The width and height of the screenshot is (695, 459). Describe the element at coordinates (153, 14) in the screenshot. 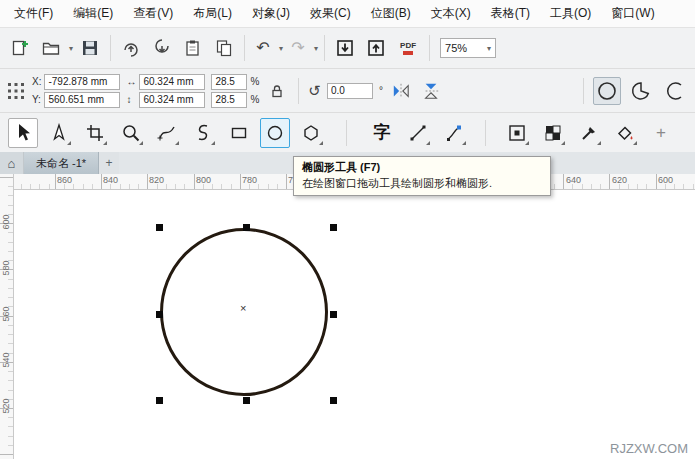

I see `menu-view: 查看(V)` at that location.